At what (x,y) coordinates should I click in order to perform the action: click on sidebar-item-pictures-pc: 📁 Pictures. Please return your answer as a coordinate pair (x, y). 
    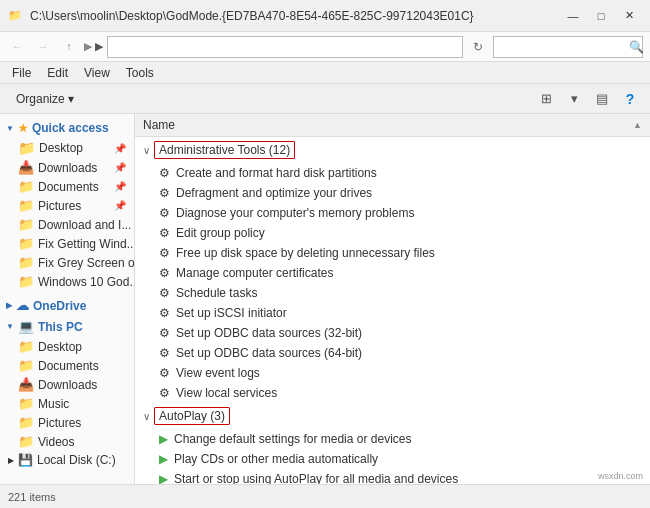
    Looking at the image, I should click on (67, 422).